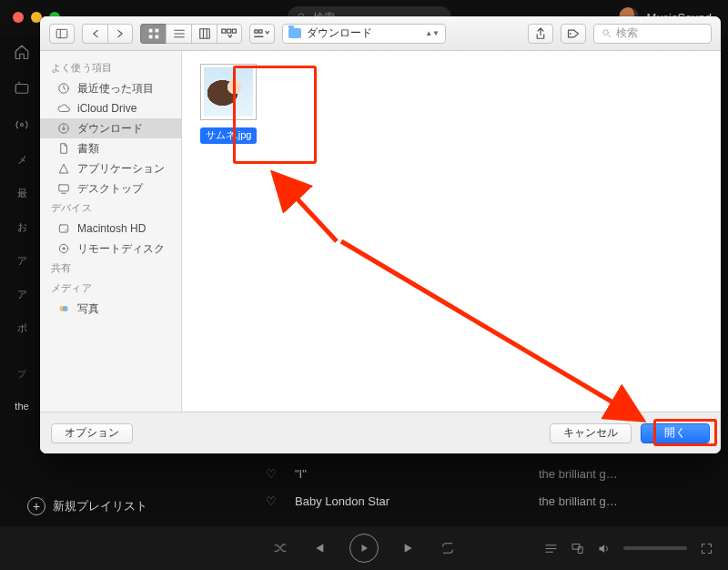  I want to click on view-list-button, so click(178, 34).